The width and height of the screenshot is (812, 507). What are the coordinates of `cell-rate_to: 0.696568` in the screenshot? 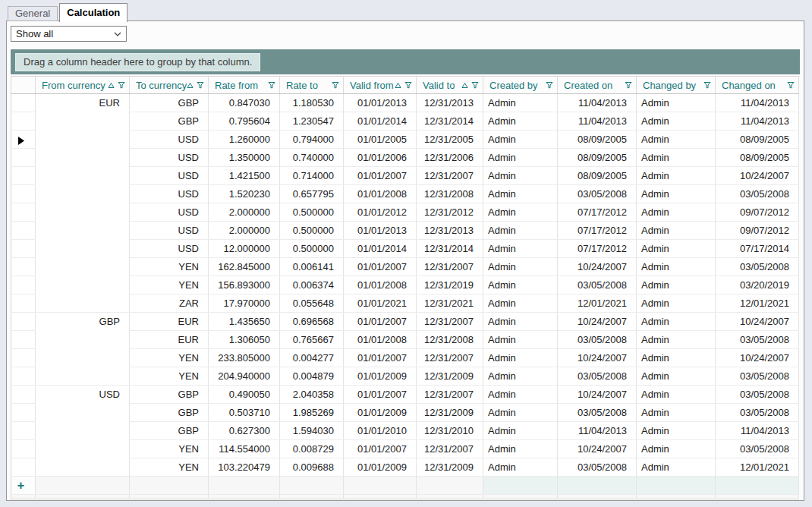 It's located at (312, 322).